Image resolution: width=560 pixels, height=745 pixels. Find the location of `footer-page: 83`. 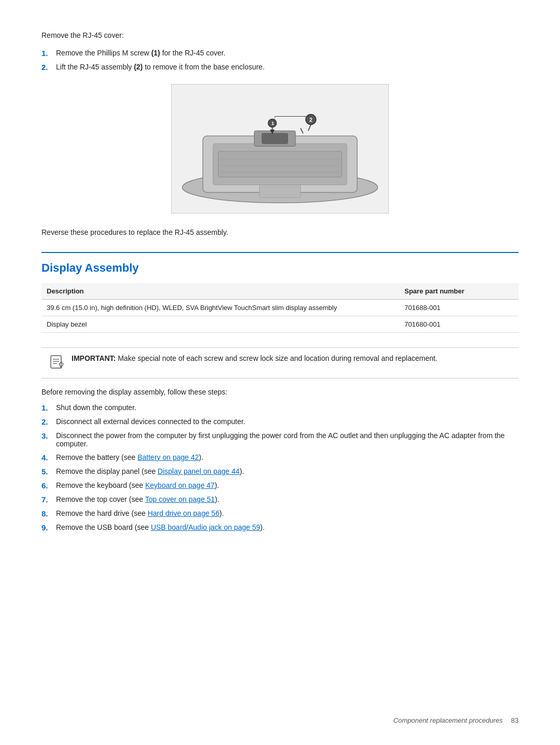

footer-page: 83 is located at coordinates (515, 721).